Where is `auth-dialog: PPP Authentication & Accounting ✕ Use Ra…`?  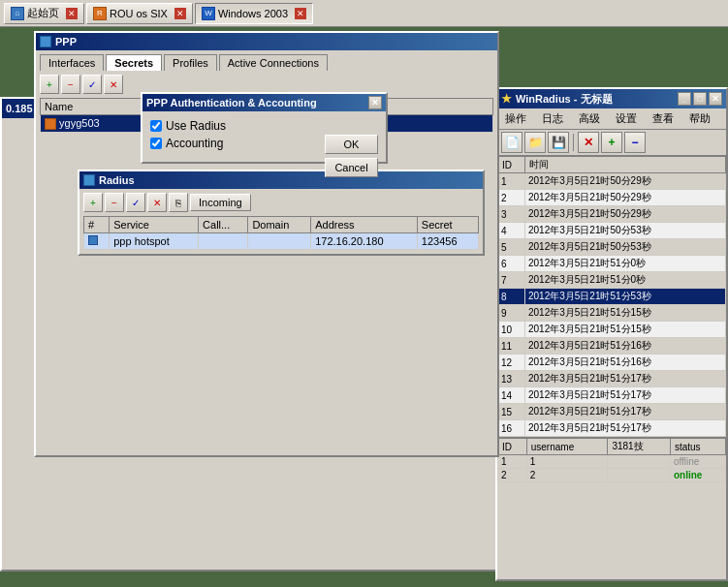 auth-dialog: PPP Authentication & Accounting ✕ Use Ra… is located at coordinates (264, 128).